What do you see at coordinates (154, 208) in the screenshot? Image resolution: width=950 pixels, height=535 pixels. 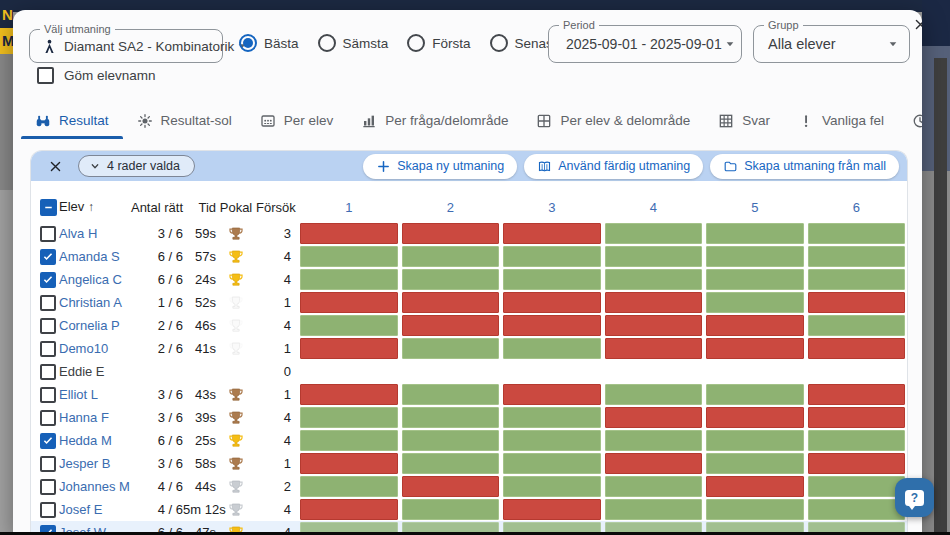 I see `column-header-correct: Antal rätt` at bounding box center [154, 208].